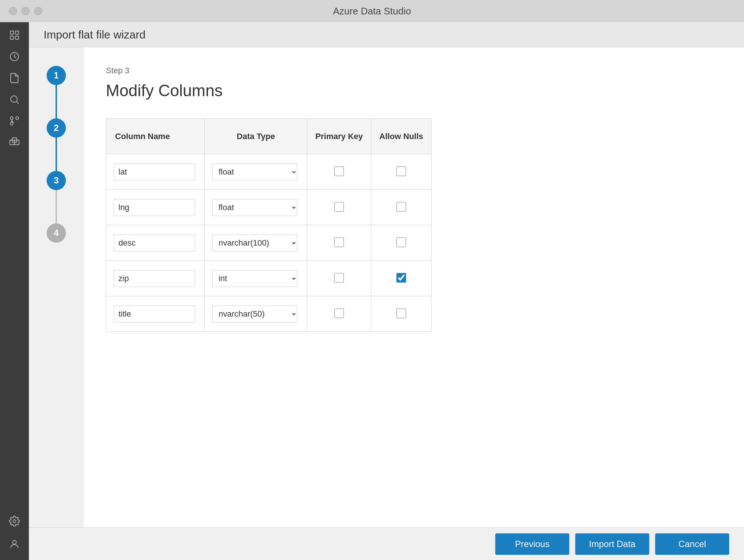  What do you see at coordinates (95, 35) in the screenshot?
I see `wizard-title: Import flat file wizard` at bounding box center [95, 35].